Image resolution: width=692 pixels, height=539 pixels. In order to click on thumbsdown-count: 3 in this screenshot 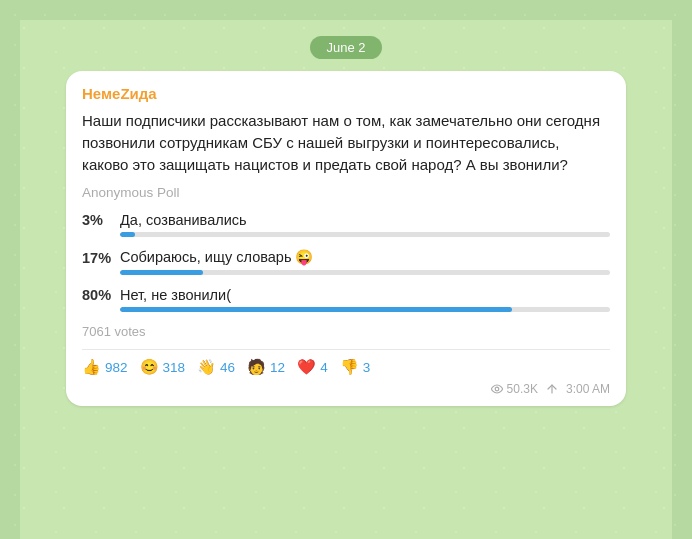, I will do `click(367, 368)`.